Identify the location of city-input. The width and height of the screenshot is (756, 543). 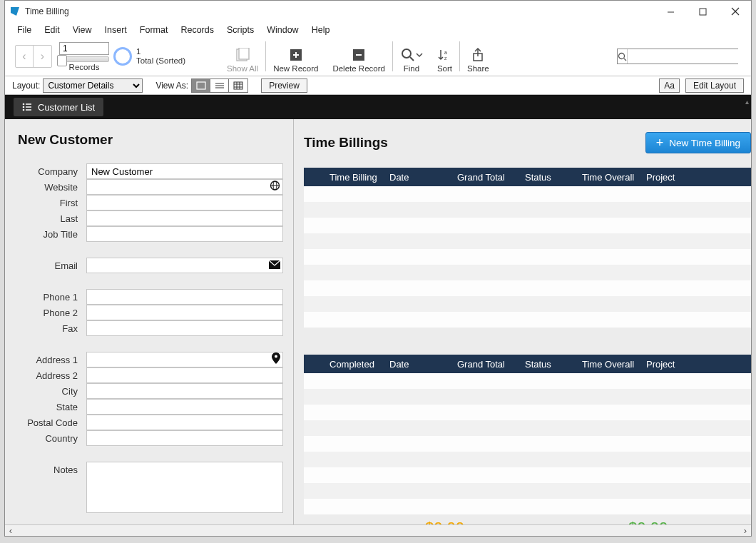
(185, 391).